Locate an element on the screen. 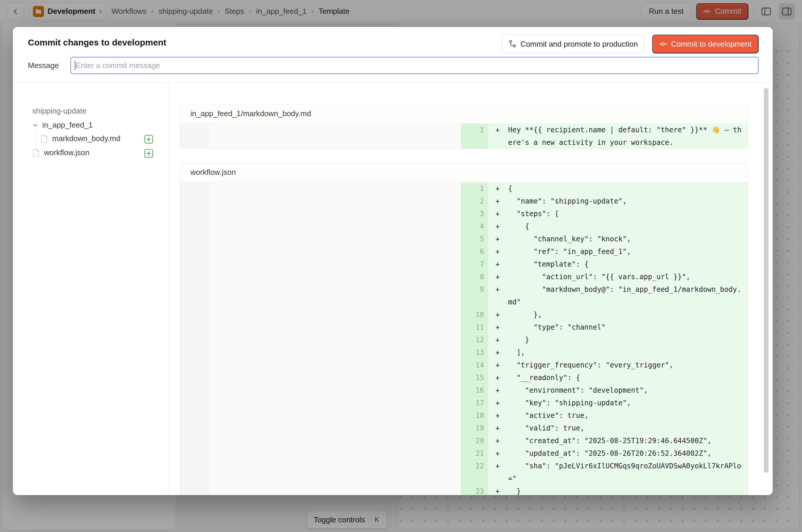 Image resolution: width=802 pixels, height=532 pixels. diff-added-line: + "updated_at": "2025-08-26T20:26:52.364… is located at coordinates (618, 453).